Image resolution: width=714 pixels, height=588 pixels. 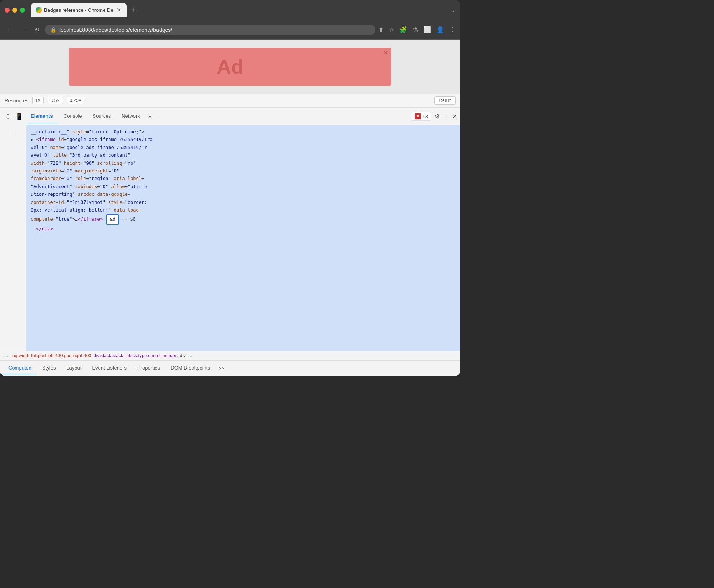 I want to click on code-line-6: marginwidth="0" marginheight="0", so click(x=243, y=171).